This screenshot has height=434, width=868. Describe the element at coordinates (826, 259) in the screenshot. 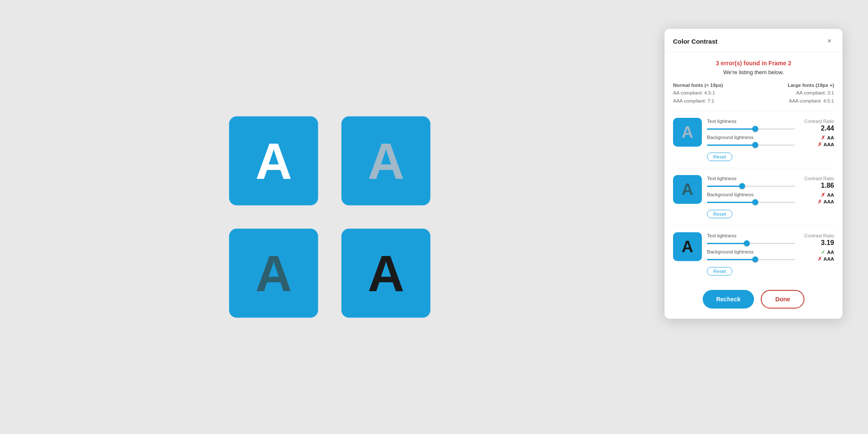

I see `aaa-badge-3: ✗ AAA` at that location.